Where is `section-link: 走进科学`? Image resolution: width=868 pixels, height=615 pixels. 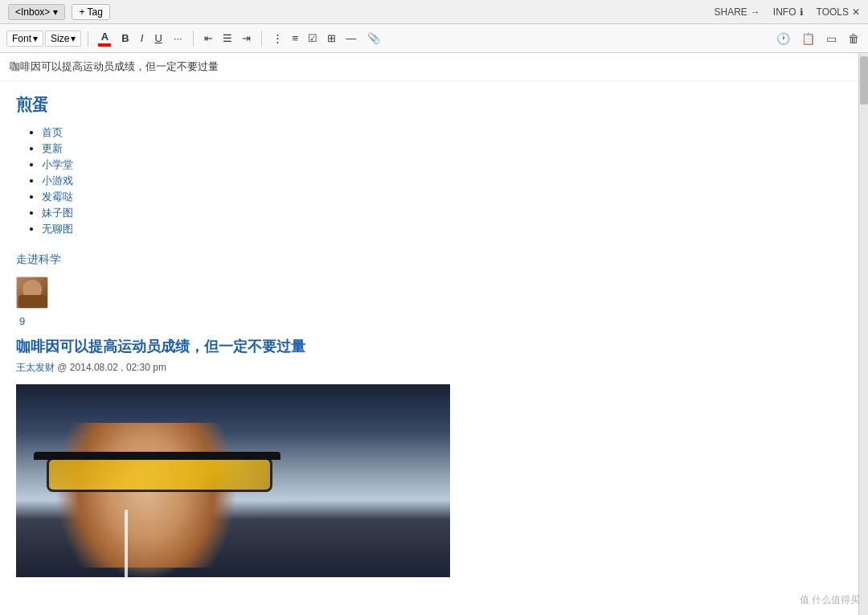
section-link: 走进科学 is located at coordinates (429, 260).